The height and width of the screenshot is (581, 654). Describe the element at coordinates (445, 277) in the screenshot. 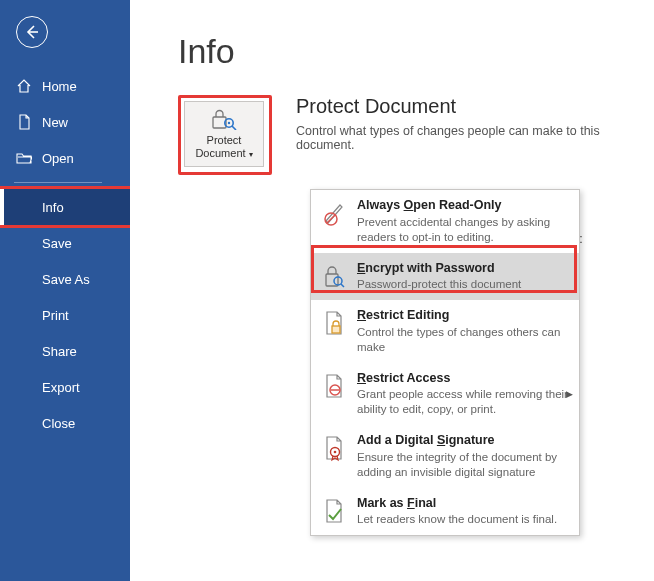

I see `menu-item-encrypt: Encrypt with Password Password-protect t…` at that location.